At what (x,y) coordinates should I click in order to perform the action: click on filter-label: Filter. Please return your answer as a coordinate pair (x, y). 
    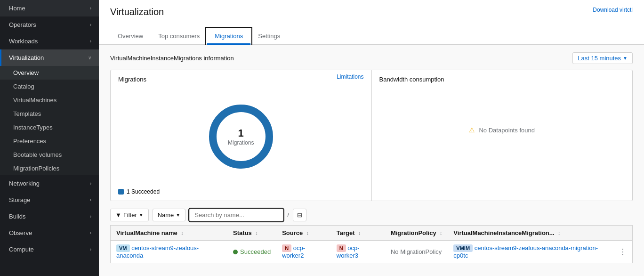
    Looking at the image, I should click on (130, 215).